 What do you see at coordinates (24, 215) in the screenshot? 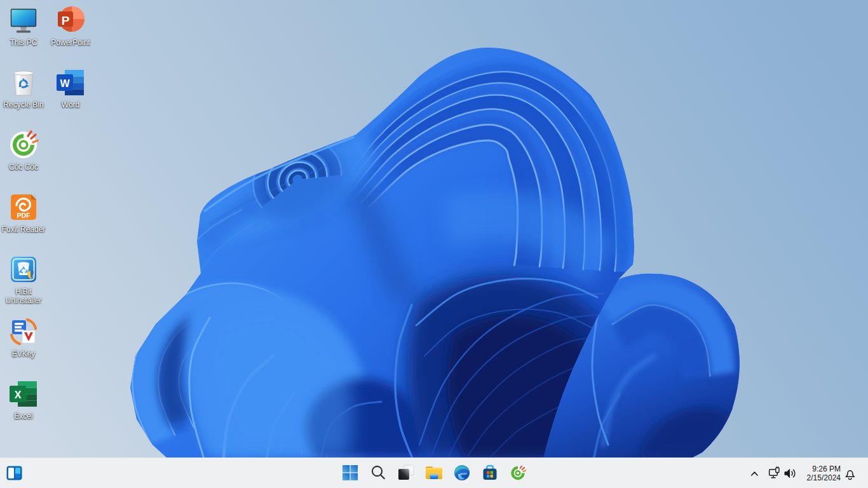
I see `svg-text: PDF` at bounding box center [24, 215].